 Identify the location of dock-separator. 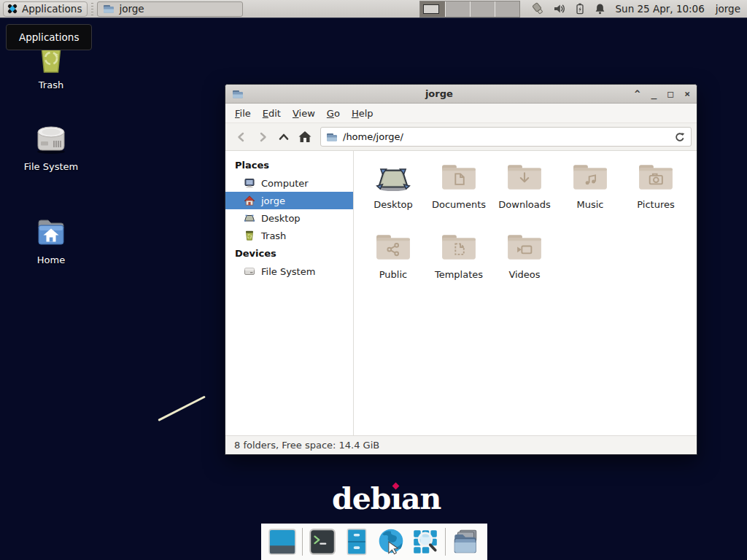
(302, 542).